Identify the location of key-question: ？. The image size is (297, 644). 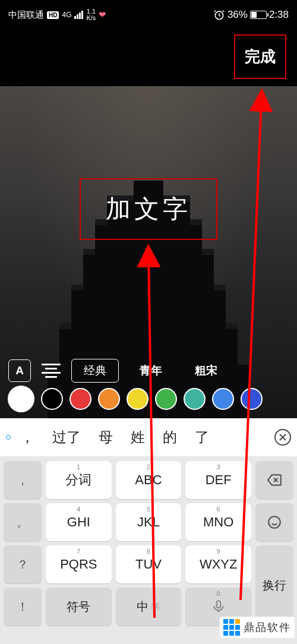
(23, 564).